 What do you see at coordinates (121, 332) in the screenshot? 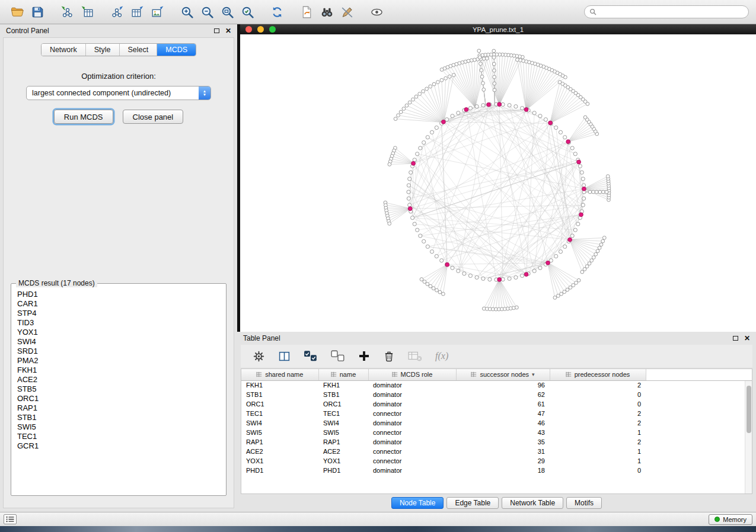
I see `mcds-result-item: YOX1` at bounding box center [121, 332].